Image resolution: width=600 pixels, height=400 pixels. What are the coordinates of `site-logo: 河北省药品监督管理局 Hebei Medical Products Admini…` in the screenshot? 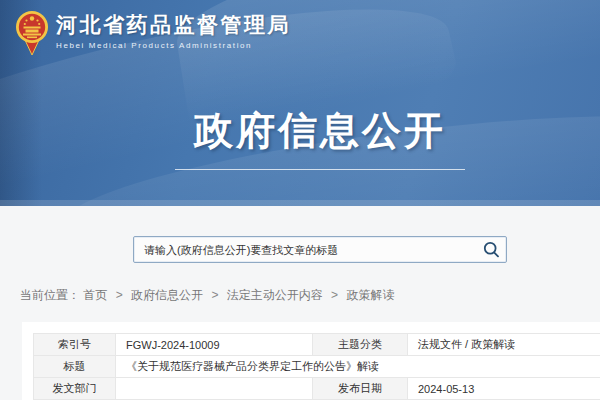 It's located at (153, 32).